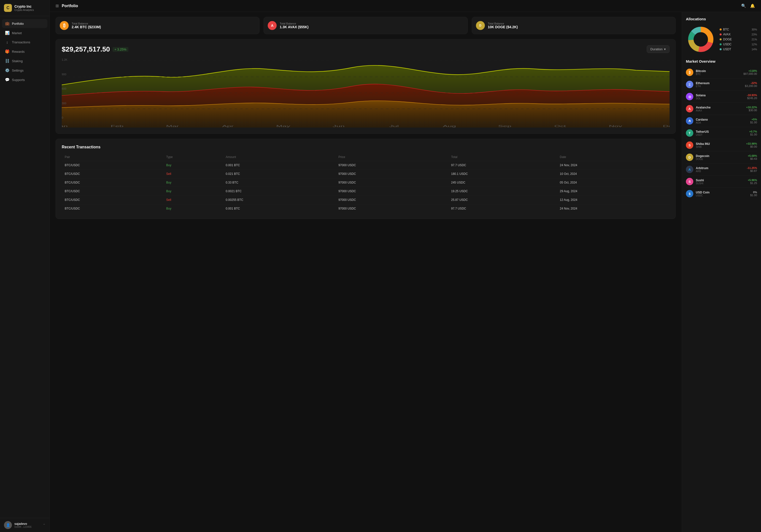 This screenshot has height=532, width=761. What do you see at coordinates (720, 95) in the screenshot?
I see `market-name-sol: Solana` at bounding box center [720, 95].